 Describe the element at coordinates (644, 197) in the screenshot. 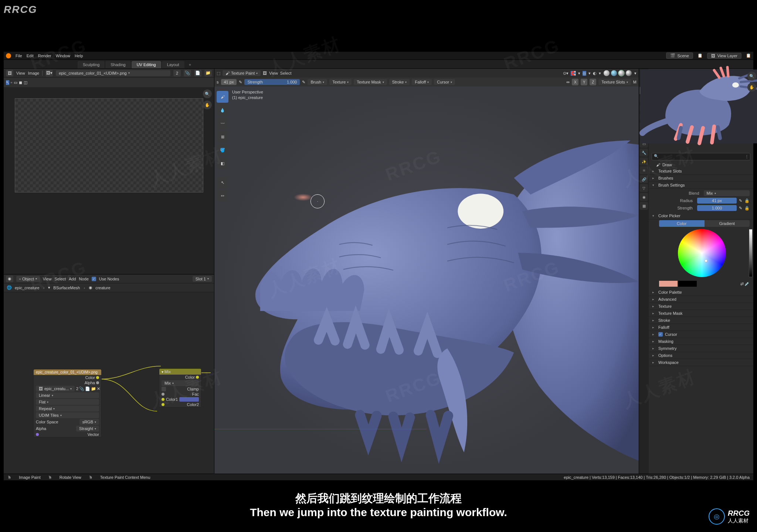

I see `ptab-material: ◉` at that location.